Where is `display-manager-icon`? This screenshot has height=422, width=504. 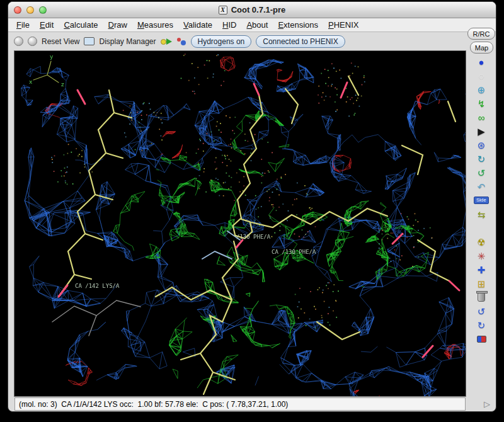 display-manager-icon is located at coordinates (89, 42).